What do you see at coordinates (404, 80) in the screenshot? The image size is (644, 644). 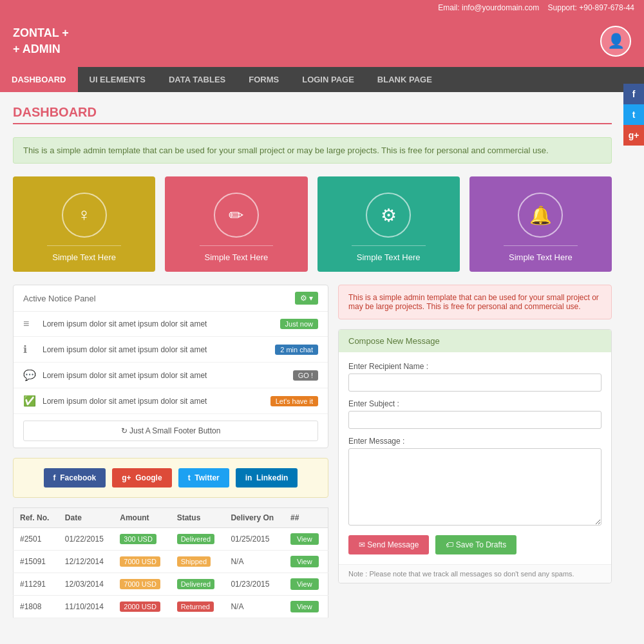 I see `nav-blank-page: BLANK PAGE` at bounding box center [404, 80].